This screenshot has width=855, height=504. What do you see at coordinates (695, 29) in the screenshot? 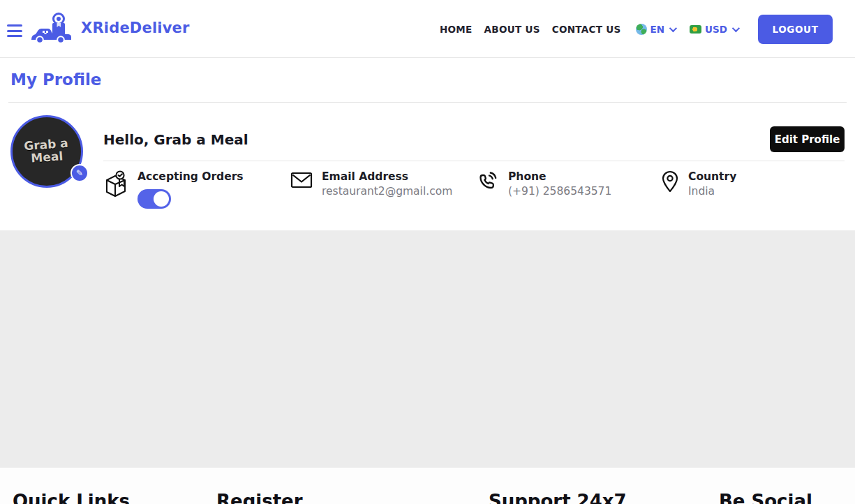
I see `currency-flag-icon` at bounding box center [695, 29].